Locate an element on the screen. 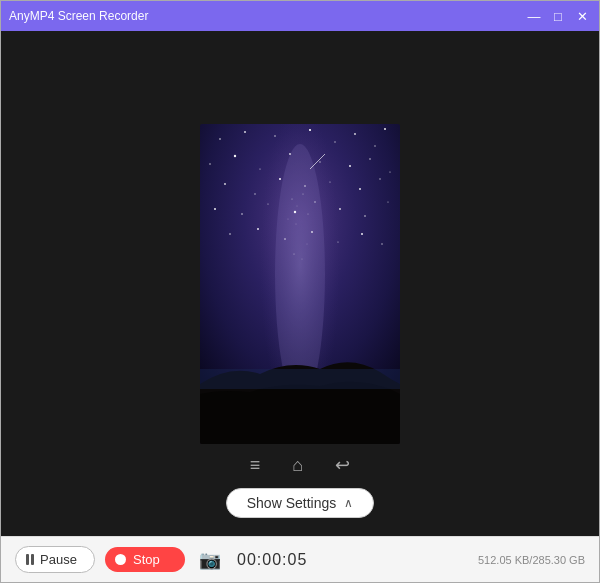 This screenshot has width=600, height=583. show-settings-area: Show Settings ∧ is located at coordinates (300, 503).